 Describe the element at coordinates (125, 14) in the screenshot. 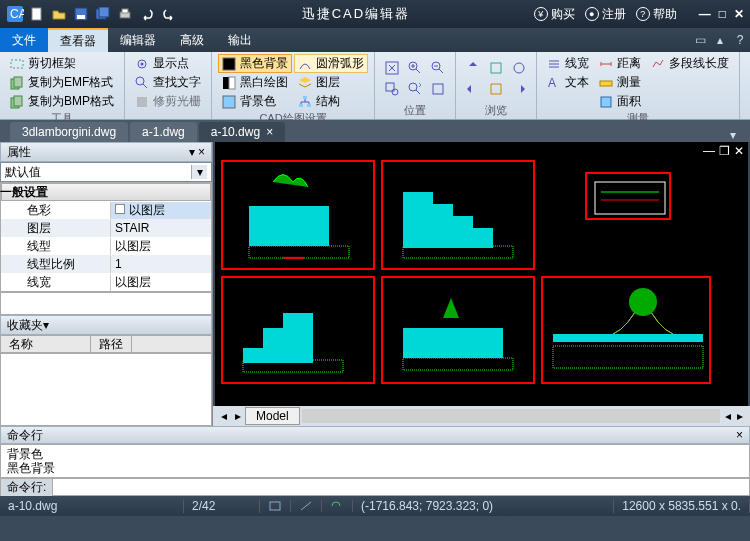

I see `print-icon` at that location.